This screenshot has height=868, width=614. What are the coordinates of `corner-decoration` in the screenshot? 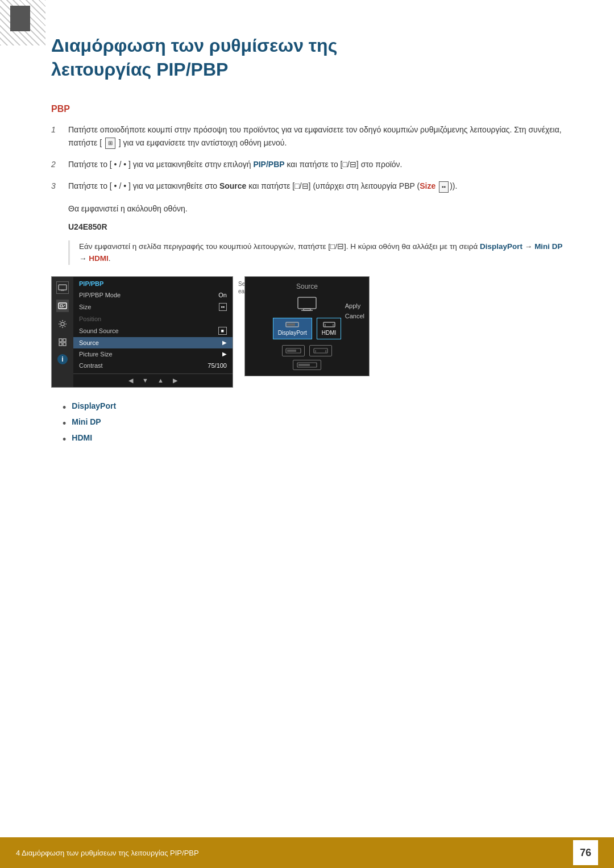 It's located at (23, 23).